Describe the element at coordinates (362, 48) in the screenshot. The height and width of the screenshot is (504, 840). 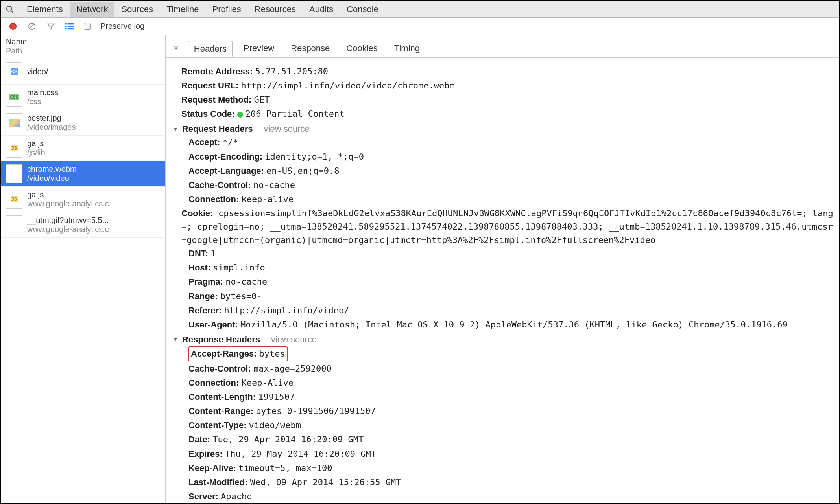
I see `detail-tab-cookies: Cookies` at that location.